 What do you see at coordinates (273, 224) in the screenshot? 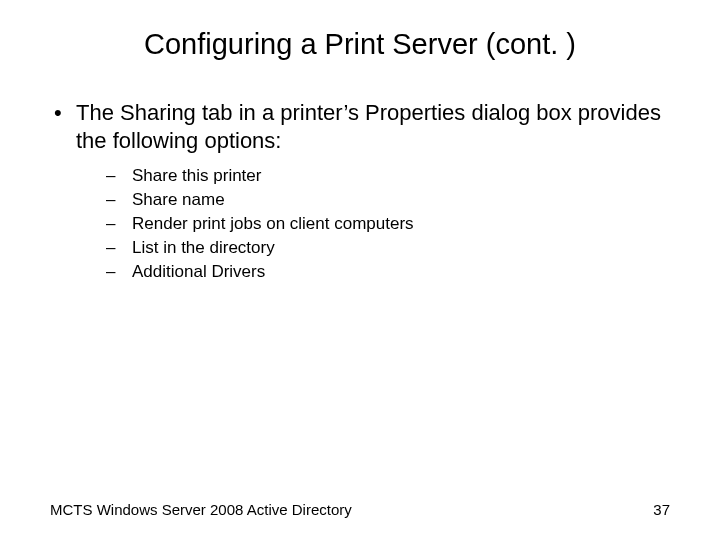
I see `sub-item-text: Render print jobs on client computers` at bounding box center [273, 224].